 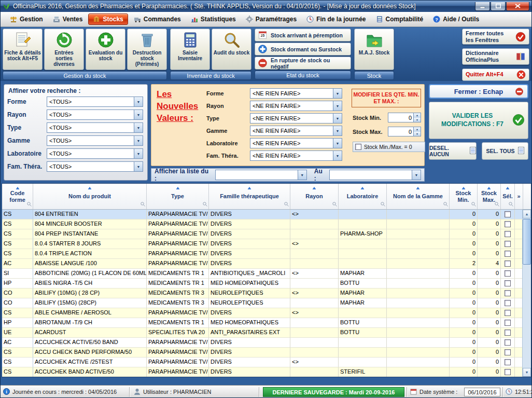 What do you see at coordinates (95, 141) in the screenshot?
I see `filter-gamme-select: <TOUS>▼` at bounding box center [95, 141].